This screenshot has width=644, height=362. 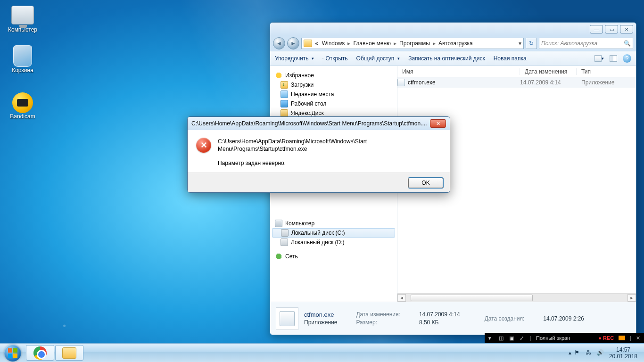 I want to click on dialog-text: Параметр задан неверно., so click(x=330, y=163).